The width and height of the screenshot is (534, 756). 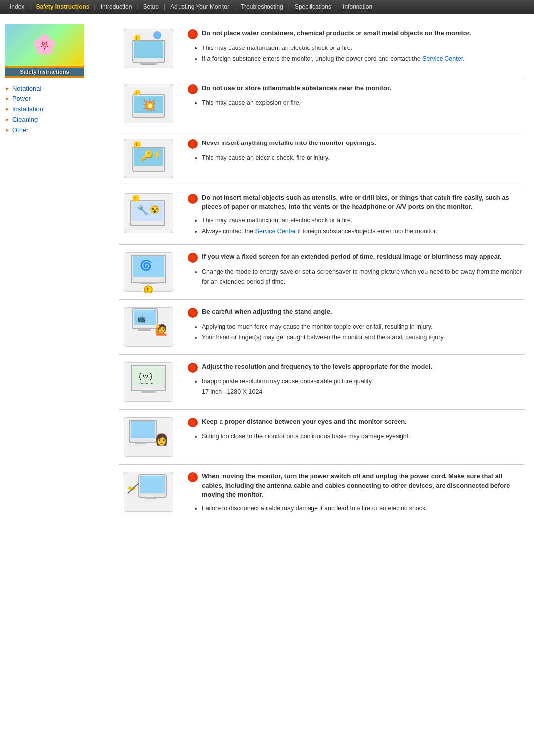 What do you see at coordinates (356, 257) in the screenshot?
I see `item-title-5: 🚫 If you view a fixed screen for an exte…` at bounding box center [356, 257].